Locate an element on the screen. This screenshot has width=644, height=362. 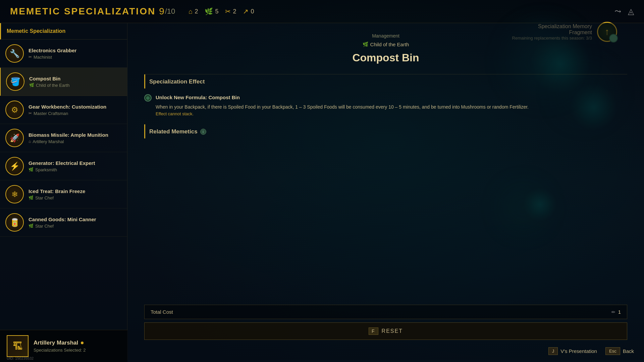
reset-label: RESET is located at coordinates (392, 331).